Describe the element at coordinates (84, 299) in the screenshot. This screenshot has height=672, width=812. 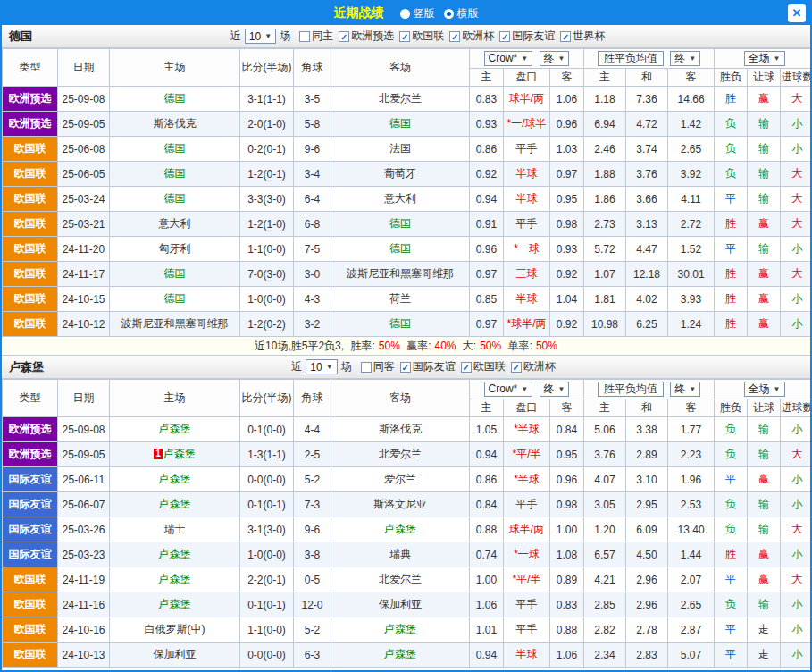
I see `match-date: 24-10-15` at that location.